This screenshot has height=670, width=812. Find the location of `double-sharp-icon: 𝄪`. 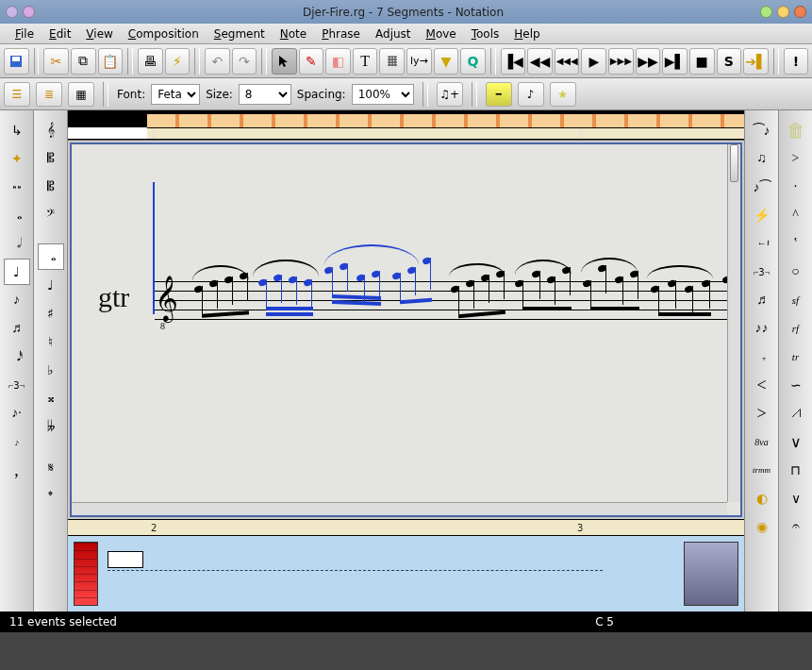

double-sharp-icon: 𝄪 is located at coordinates (51, 398).